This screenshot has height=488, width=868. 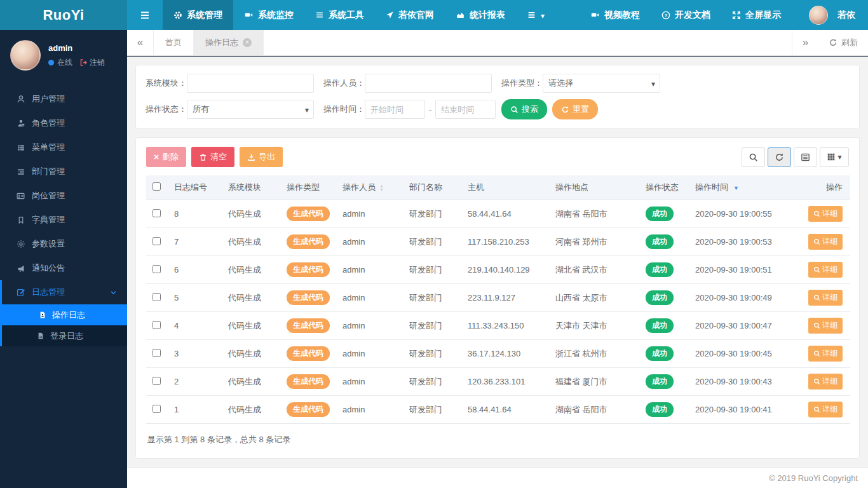 What do you see at coordinates (339, 15) in the screenshot?
I see `topnav-item-系统工具: 系统工具` at bounding box center [339, 15].